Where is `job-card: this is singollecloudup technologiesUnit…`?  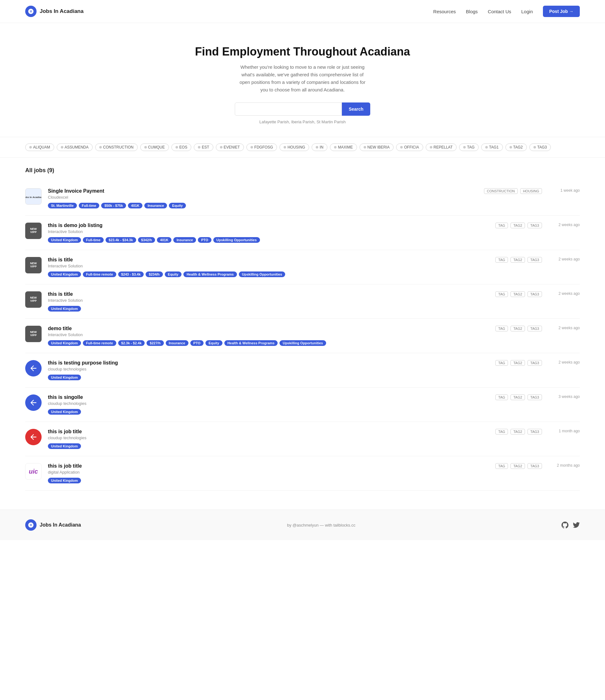
job-card: this is singollecloudup technologiesUnit… is located at coordinates (302, 405).